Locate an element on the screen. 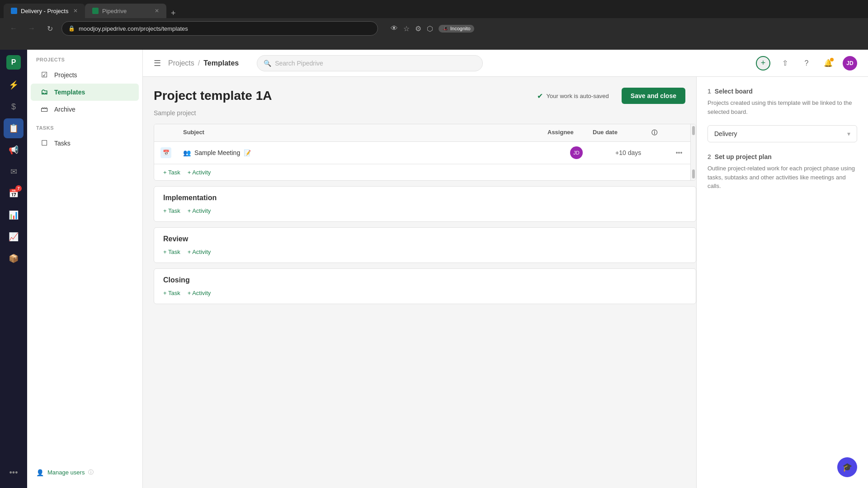  projects-icon: ☑ is located at coordinates (44, 75).